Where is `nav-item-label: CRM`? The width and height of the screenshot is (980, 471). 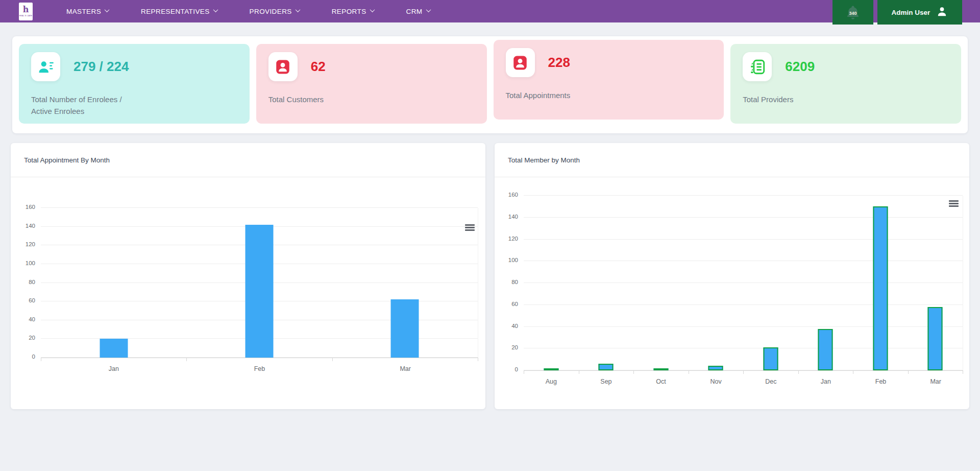 nav-item-label: CRM is located at coordinates (414, 11).